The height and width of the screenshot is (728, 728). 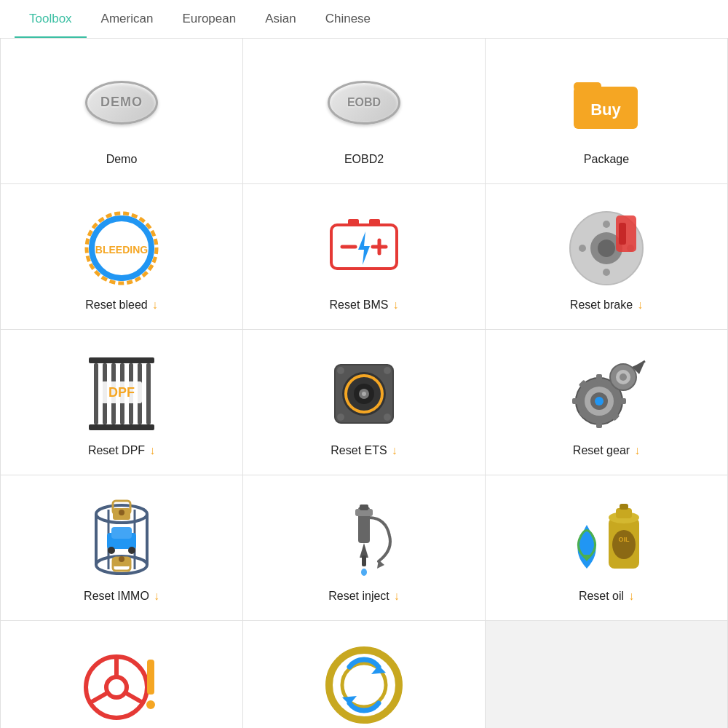 What do you see at coordinates (364, 596) in the screenshot?
I see `reset-inject-label: Reset inject ↓` at bounding box center [364, 596].